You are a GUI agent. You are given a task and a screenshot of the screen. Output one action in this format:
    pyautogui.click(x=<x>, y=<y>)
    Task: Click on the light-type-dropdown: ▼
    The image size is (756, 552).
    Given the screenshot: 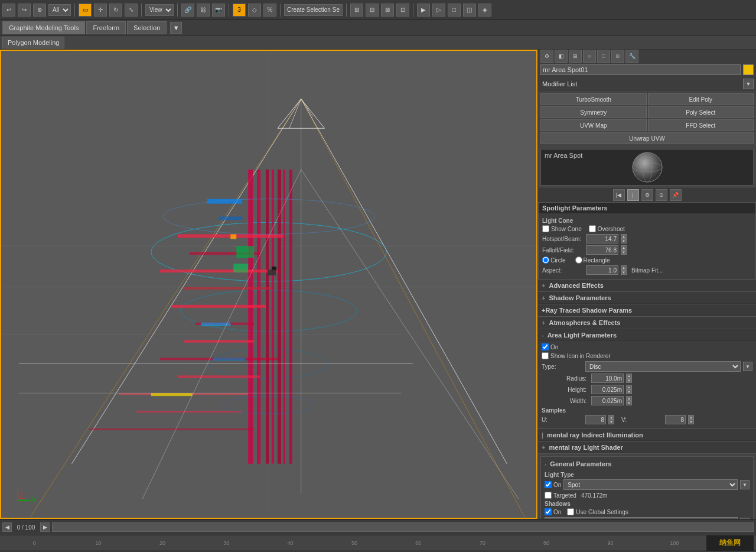 What is the action you would take?
    pyautogui.click(x=745, y=485)
    